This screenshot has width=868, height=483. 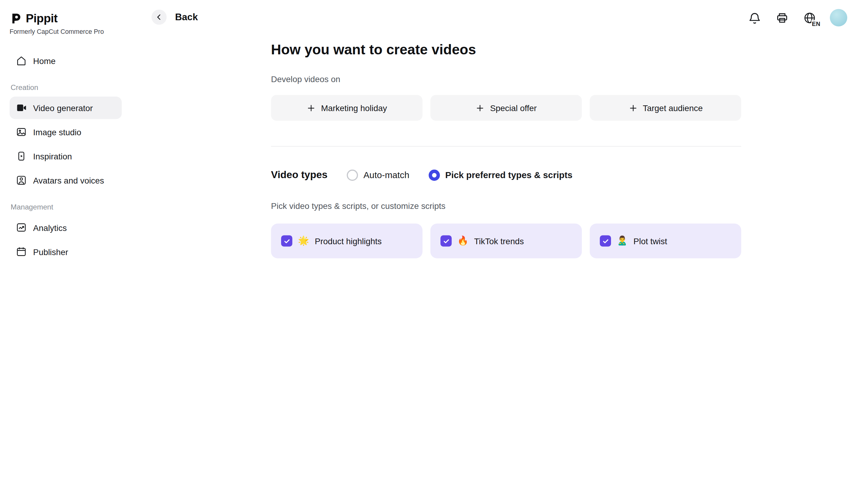 What do you see at coordinates (809, 18) in the screenshot?
I see `language-button: EN` at bounding box center [809, 18].